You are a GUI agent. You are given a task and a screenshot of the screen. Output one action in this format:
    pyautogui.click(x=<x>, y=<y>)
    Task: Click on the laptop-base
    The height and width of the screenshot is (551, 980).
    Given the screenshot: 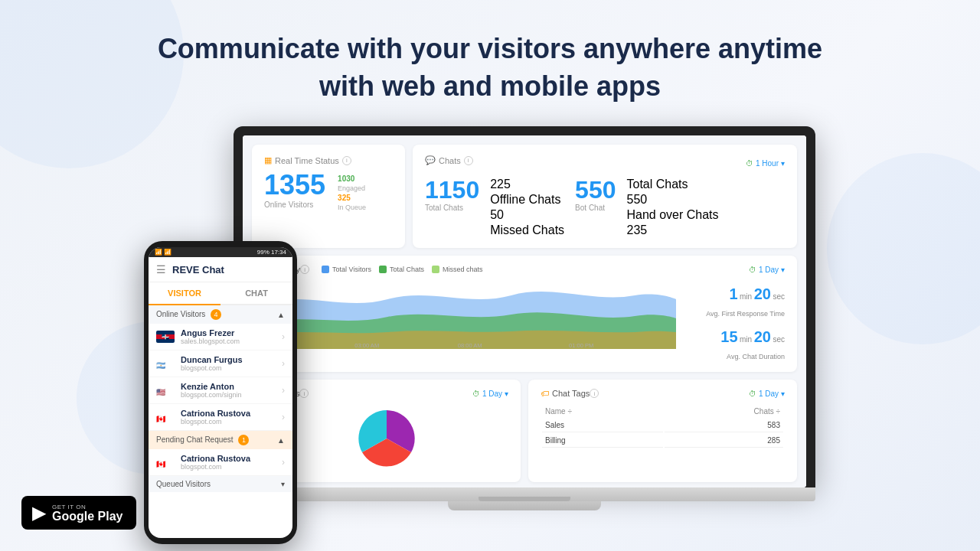 What is the action you would take?
    pyautogui.click(x=524, y=494)
    